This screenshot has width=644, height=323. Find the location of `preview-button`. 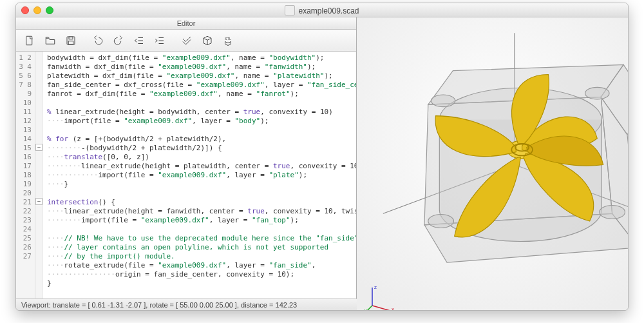

preview-button is located at coordinates (187, 41).